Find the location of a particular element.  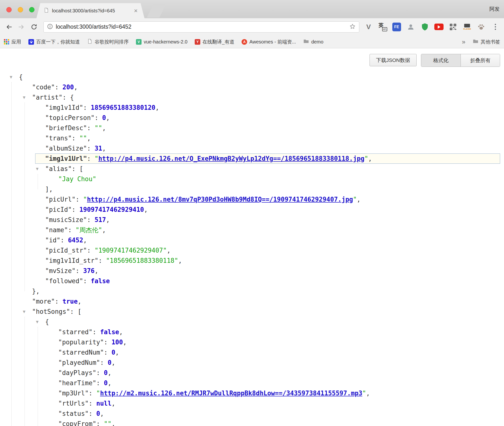

minimize-window-button is located at coordinates (20, 10).